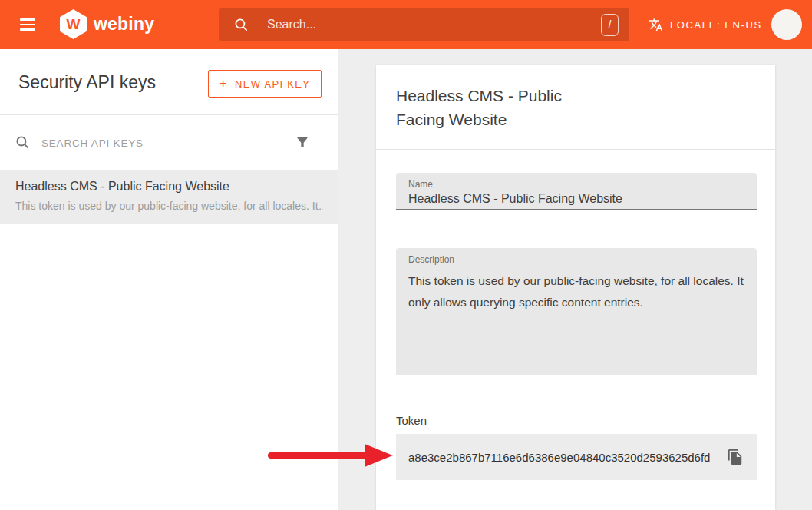 The height and width of the screenshot is (510, 812). What do you see at coordinates (411, 421) in the screenshot?
I see `token-label: Token` at bounding box center [411, 421].